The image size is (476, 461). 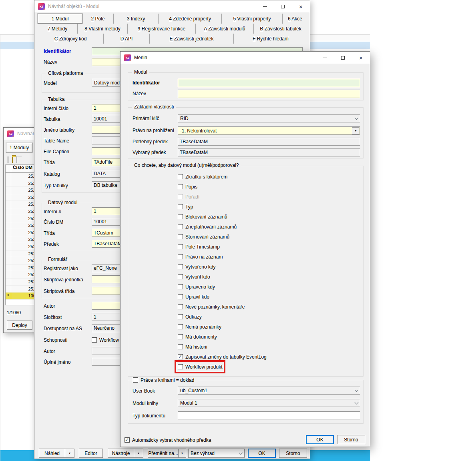 I want to click on checkbox-nove-poznamky: Nové poznámky, komentáře, so click(x=211, y=307).